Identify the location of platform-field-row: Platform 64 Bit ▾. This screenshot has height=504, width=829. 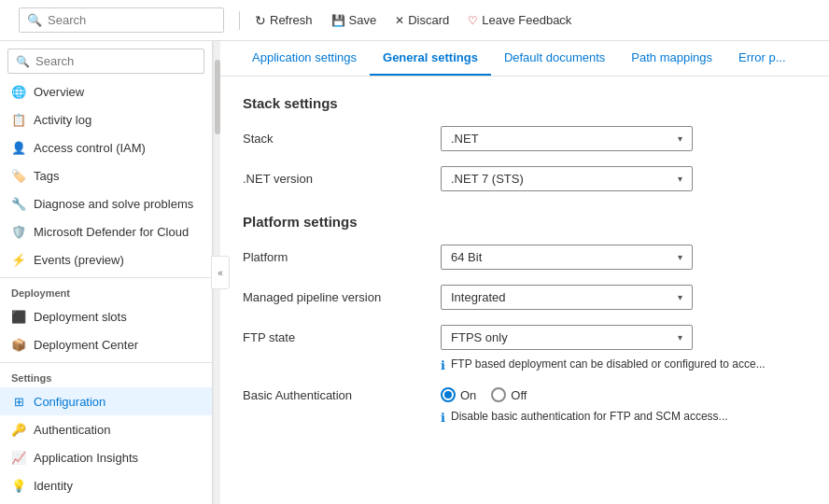
(525, 258).